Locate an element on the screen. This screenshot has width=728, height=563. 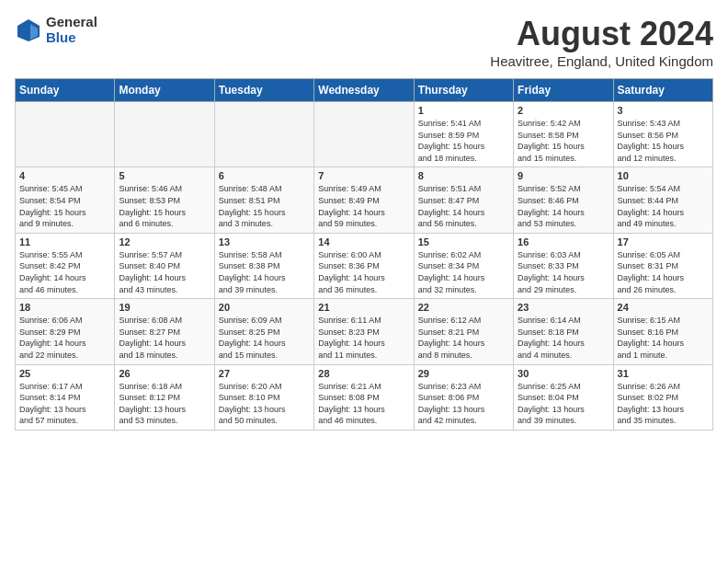
day-number: 29 is located at coordinates (463, 373).